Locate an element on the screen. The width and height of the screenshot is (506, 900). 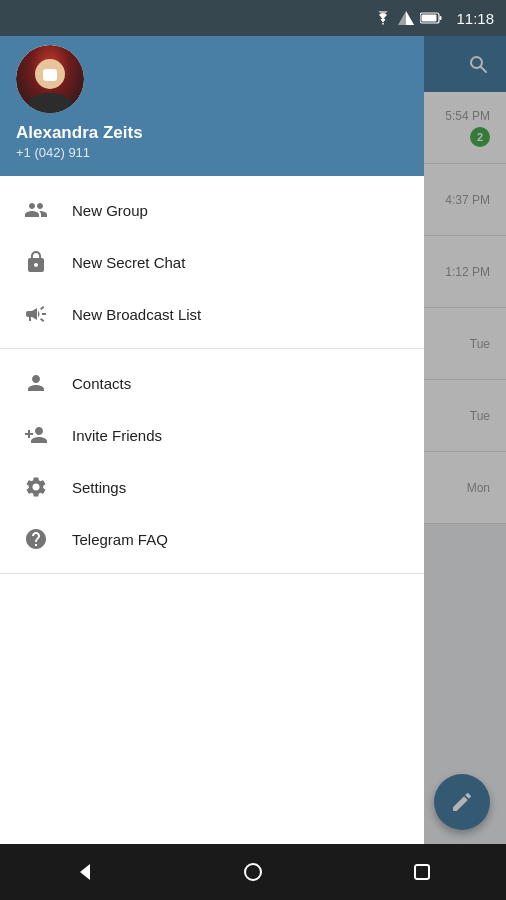
signal-icon is located at coordinates (406, 18).